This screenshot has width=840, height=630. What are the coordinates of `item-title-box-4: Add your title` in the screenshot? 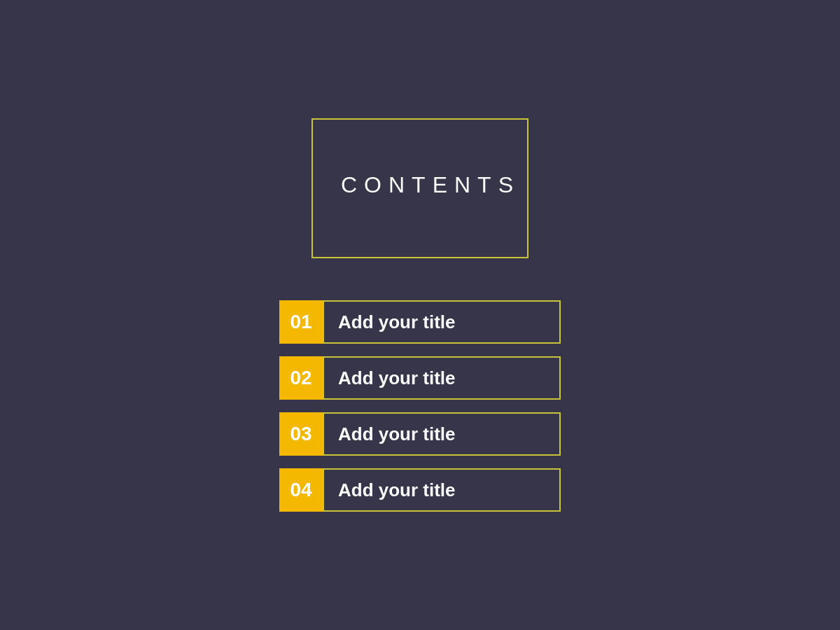 It's located at (442, 490).